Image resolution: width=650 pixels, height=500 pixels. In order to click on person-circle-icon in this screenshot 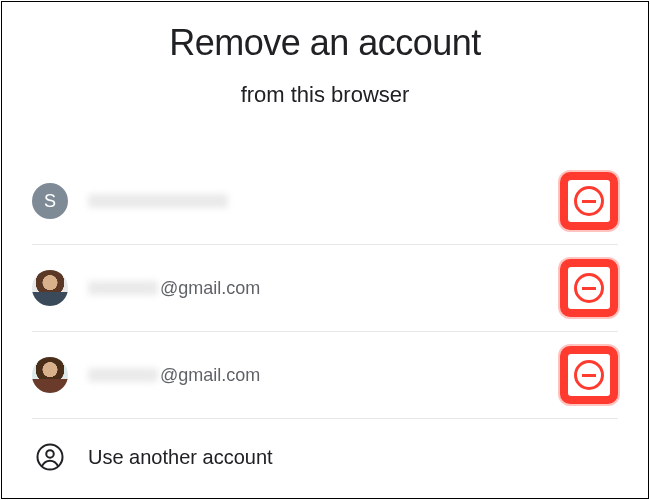, I will do `click(50, 457)`.